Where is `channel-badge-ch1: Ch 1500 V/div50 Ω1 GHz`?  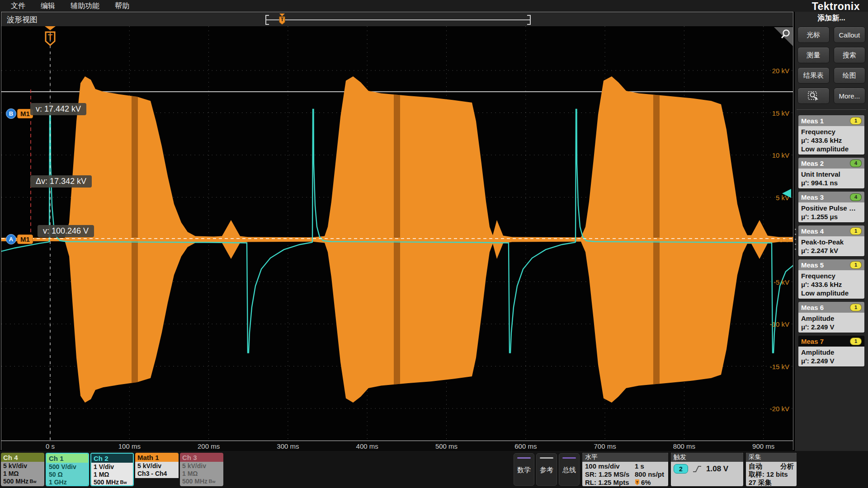
channel-badge-ch1: Ch 1500 V/div50 Ω1 GHz is located at coordinates (67, 469).